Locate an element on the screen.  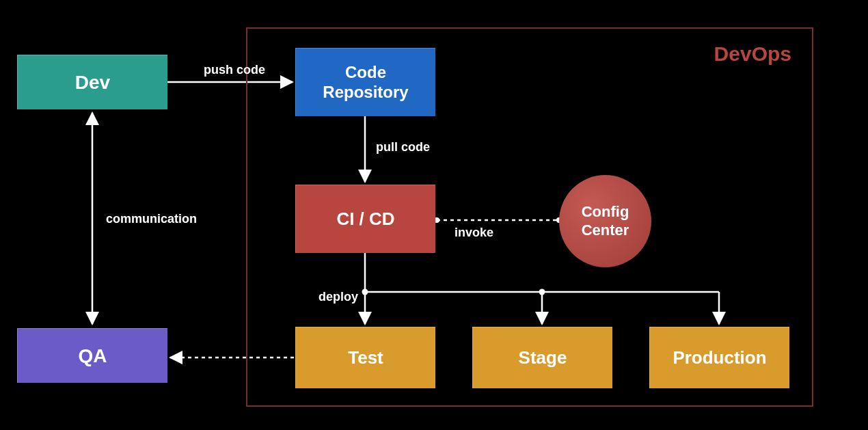
node-config-center: Config Center is located at coordinates (606, 221).